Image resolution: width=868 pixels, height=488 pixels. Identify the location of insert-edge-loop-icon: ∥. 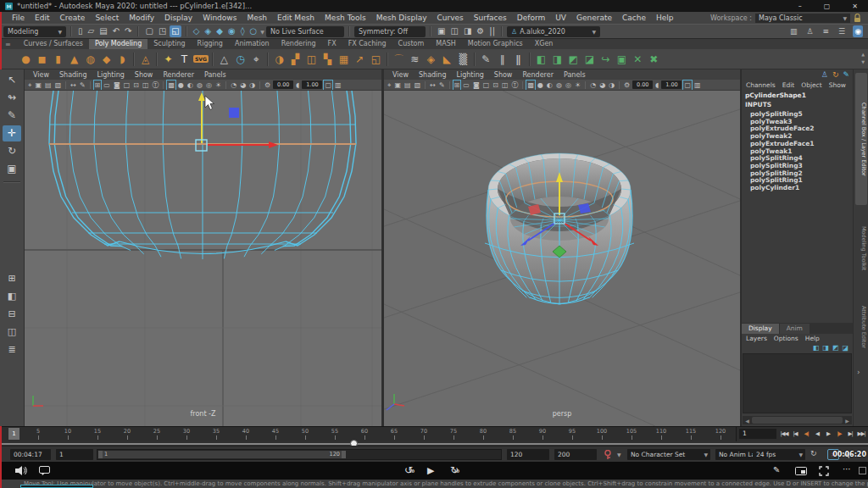
(502, 59).